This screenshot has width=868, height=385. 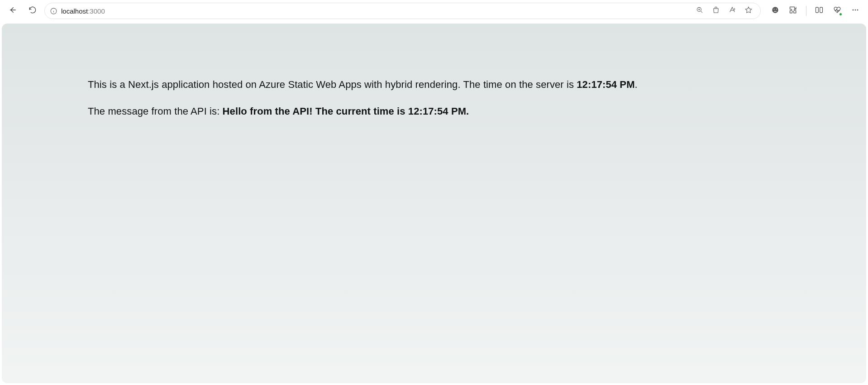 What do you see at coordinates (841, 14) in the screenshot?
I see `status-dot-icon` at bounding box center [841, 14].